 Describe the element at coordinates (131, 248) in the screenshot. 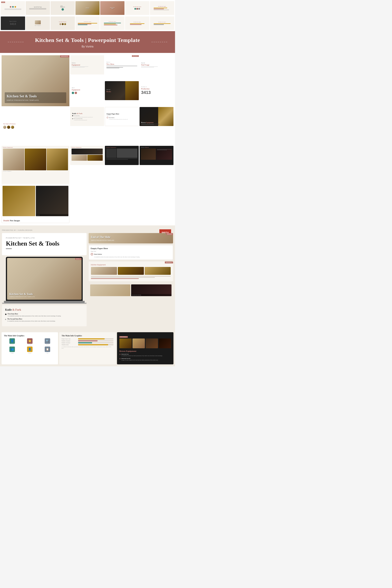

I see `empty-paper-title: Empty Paper Here` at that location.